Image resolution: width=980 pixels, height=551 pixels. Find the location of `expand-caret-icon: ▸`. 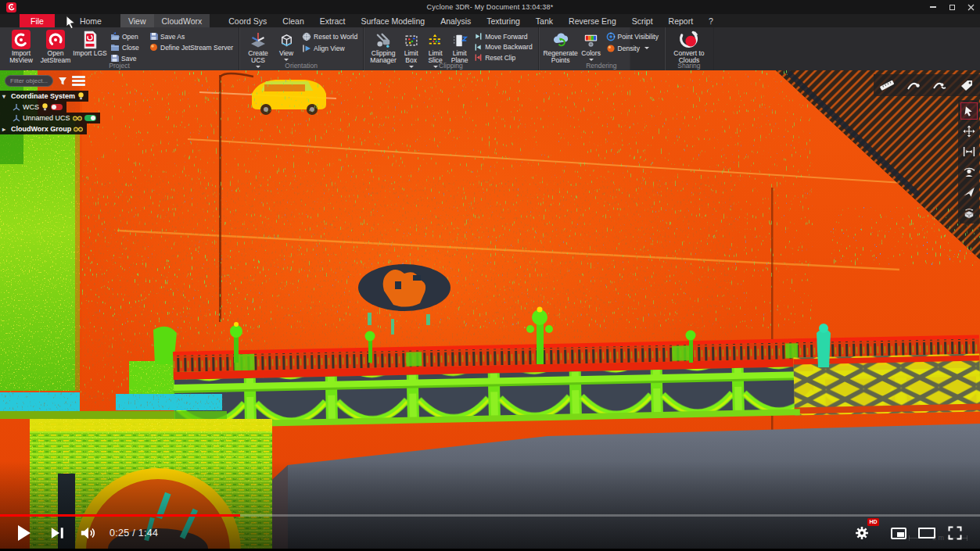

expand-caret-icon: ▸ is located at coordinates (5, 130).